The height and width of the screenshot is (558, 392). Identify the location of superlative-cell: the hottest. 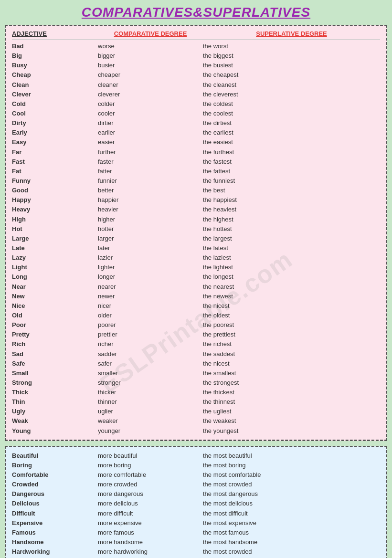
(291, 229).